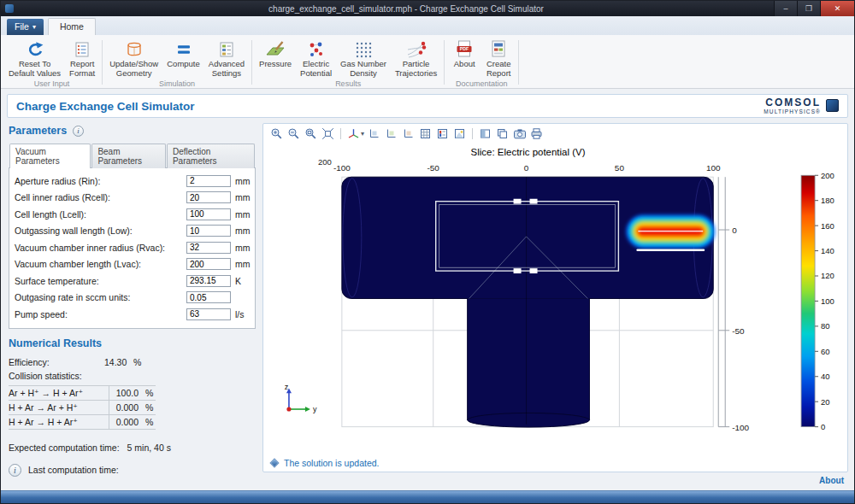 Image resolution: width=855 pixels, height=504 pixels. What do you see at coordinates (826, 401) in the screenshot?
I see `colorbar-tick: 20` at bounding box center [826, 401].